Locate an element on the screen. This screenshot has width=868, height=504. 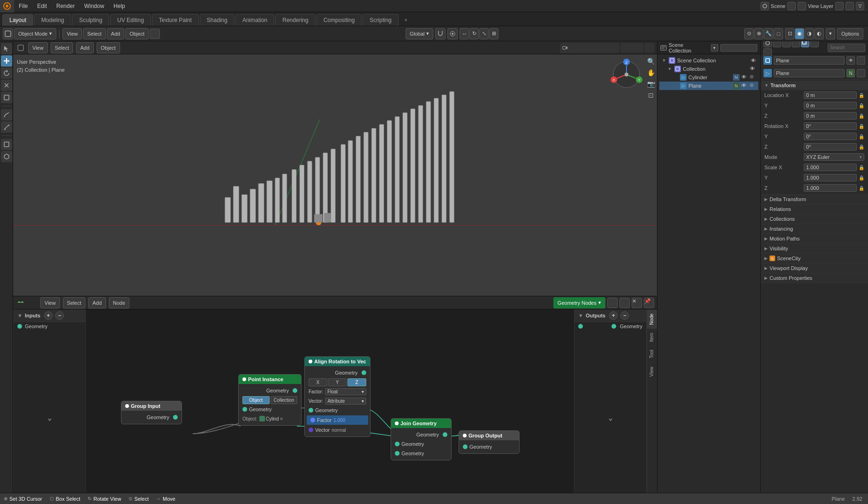
solid-btn: ◉ is located at coordinates (800, 34).